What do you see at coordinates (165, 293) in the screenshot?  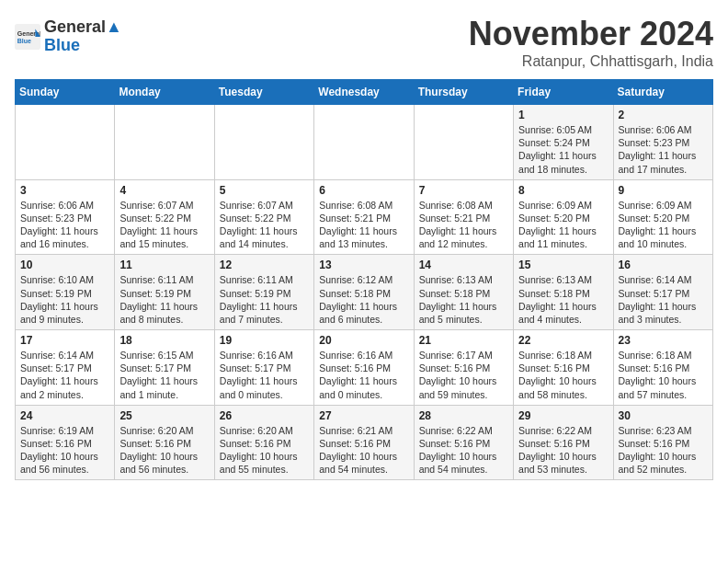 I see `calendar-cell: 11Sunrise: 6:11 AMSunset: 5:19 PMDayligh…` at bounding box center [165, 293].